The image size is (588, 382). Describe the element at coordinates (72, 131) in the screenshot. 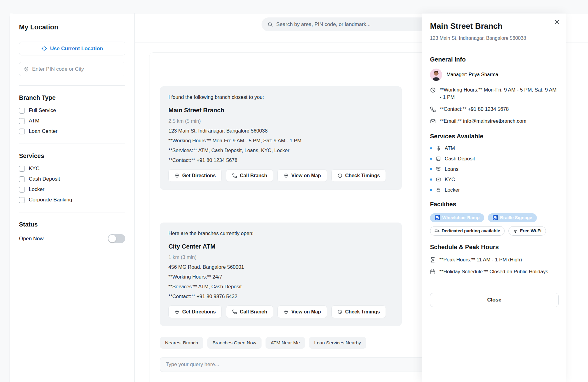

I see `branch-type-option-loan-center: Loan Center` at that location.